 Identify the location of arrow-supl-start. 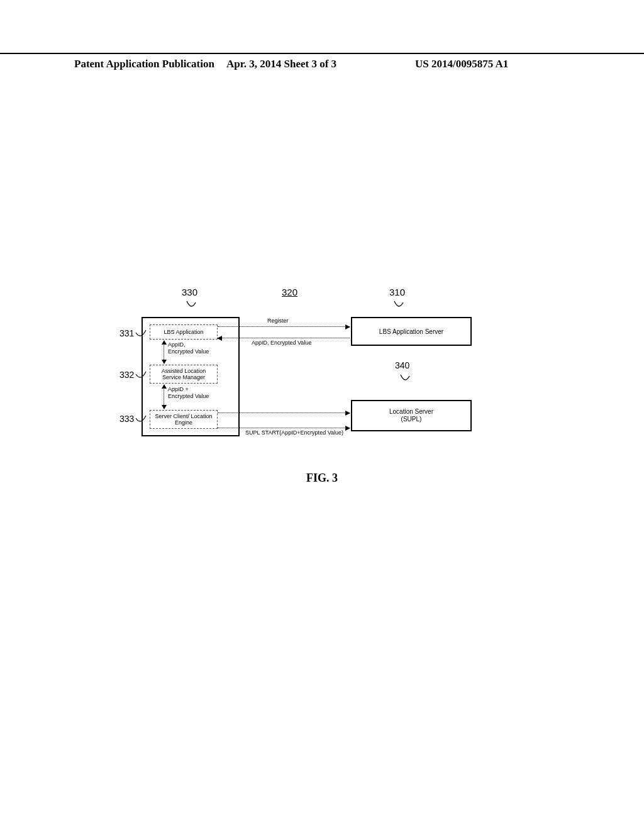
(284, 428).